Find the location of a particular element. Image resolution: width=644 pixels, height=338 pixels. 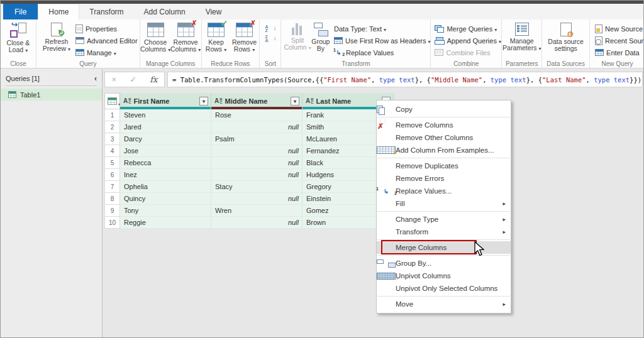

tab-transform: Transform is located at coordinates (106, 11).